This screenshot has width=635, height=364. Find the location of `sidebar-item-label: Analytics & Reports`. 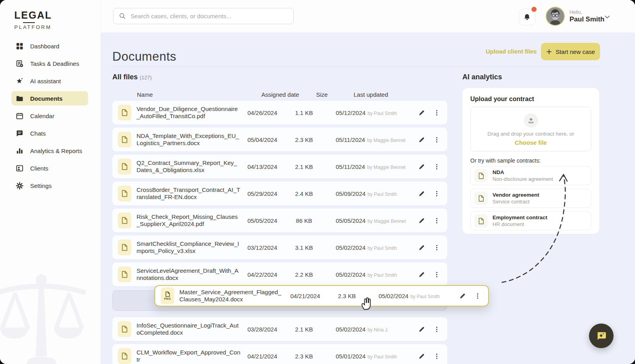

sidebar-item-label: Analytics & Reports is located at coordinates (56, 151).